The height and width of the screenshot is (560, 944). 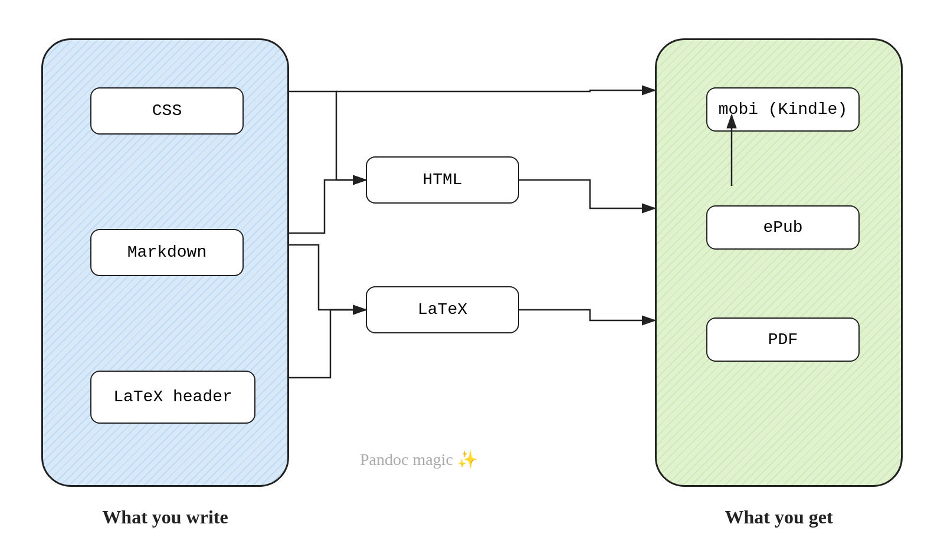 What do you see at coordinates (173, 397) in the screenshot?
I see `latex-header-box: LaTeX header` at bounding box center [173, 397].